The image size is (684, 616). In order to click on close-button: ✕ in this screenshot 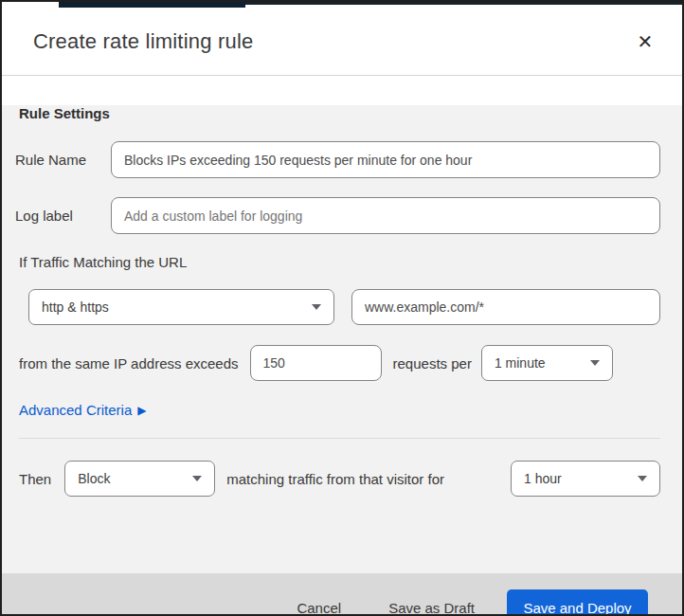, I will do `click(645, 42)`.